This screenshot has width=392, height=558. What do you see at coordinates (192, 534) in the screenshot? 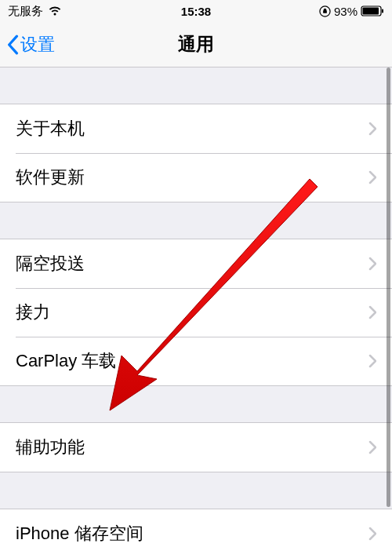
I see `row-label: iPhone 储存空间` at bounding box center [192, 534].